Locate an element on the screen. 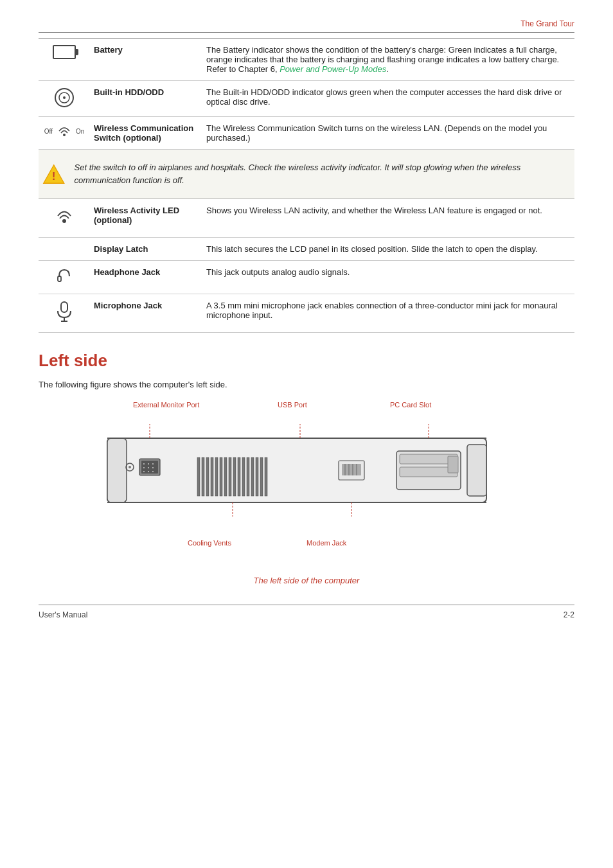  display-latch-icon-cell is located at coordinates (64, 249).